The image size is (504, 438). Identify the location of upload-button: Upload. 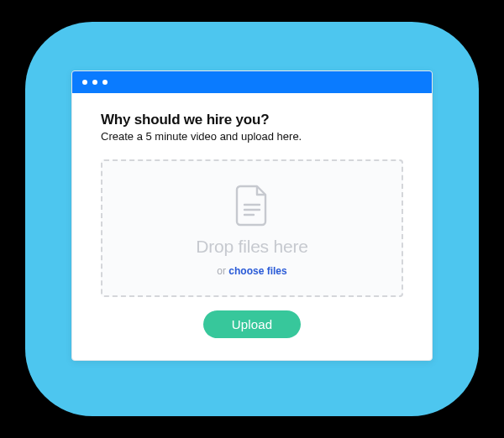
(252, 324).